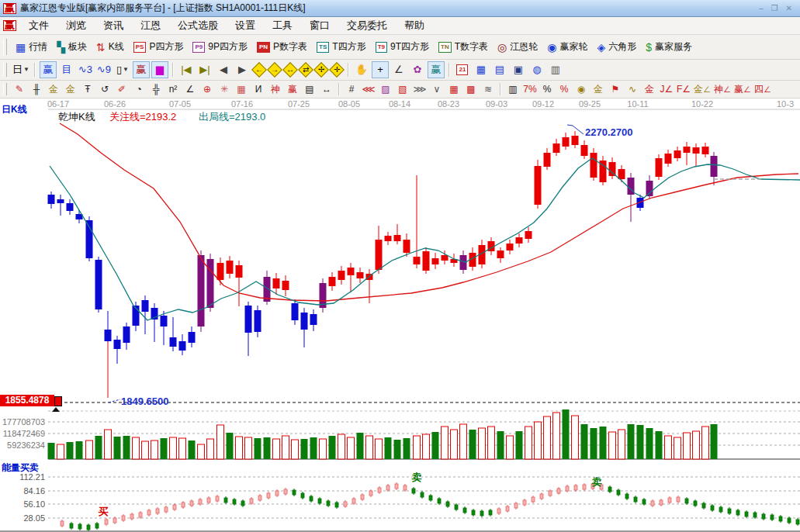  What do you see at coordinates (649, 89) in the screenshot?
I see `draw-gold-red-button: 金` at bounding box center [649, 89].